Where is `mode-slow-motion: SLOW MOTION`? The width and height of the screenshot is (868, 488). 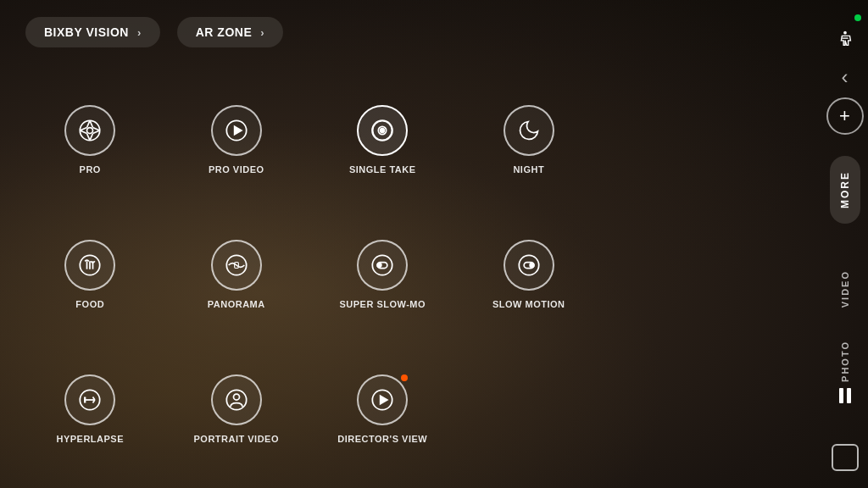 mode-slow-motion: SLOW MOTION is located at coordinates (529, 274).